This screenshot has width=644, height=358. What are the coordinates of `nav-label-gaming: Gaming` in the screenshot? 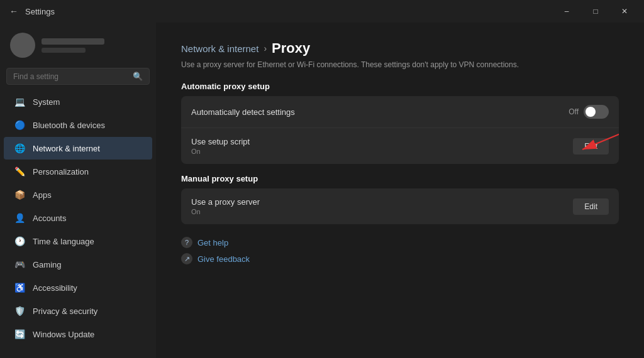 It's located at (47, 265).